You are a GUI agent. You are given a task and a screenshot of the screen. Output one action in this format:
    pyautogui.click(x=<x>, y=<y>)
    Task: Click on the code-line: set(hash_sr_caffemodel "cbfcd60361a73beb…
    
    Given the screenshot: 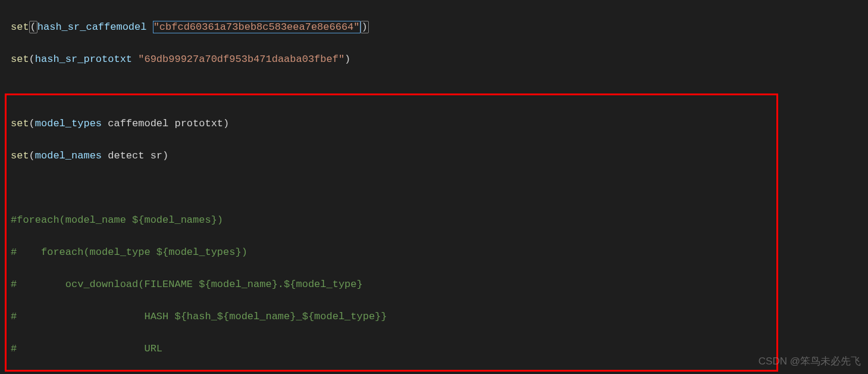 What is the action you would take?
    pyautogui.click(x=439, y=27)
    